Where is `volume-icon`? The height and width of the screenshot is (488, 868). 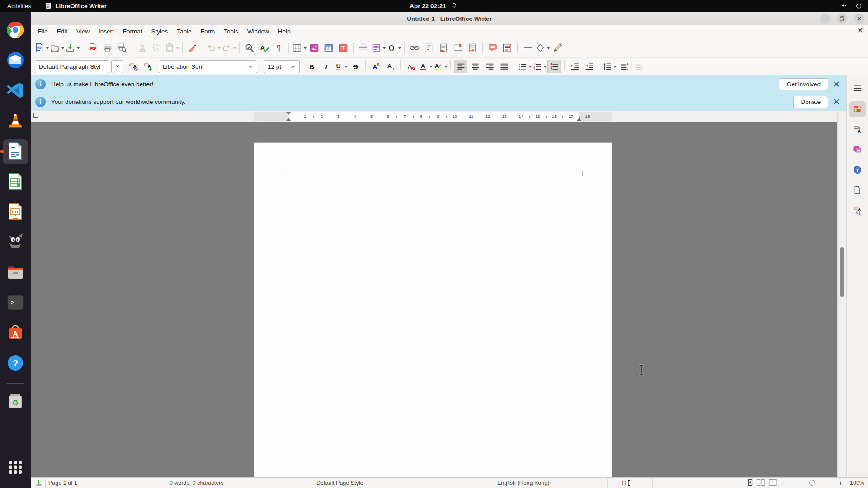 volume-icon is located at coordinates (844, 6).